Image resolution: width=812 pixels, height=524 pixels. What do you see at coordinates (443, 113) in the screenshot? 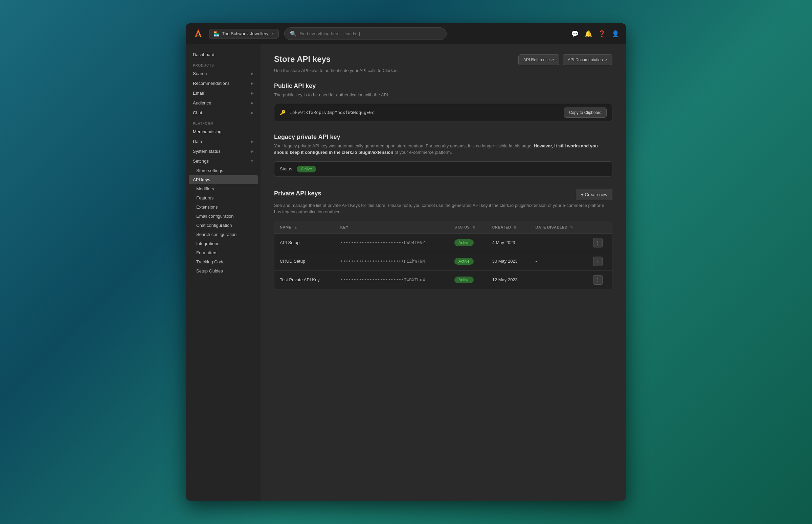
I see `public-api-key-row: 🔑 Ipkv9tKfxRdpLv3mpMhqxfWGNdqugE0c Copy …` at bounding box center [443, 113].